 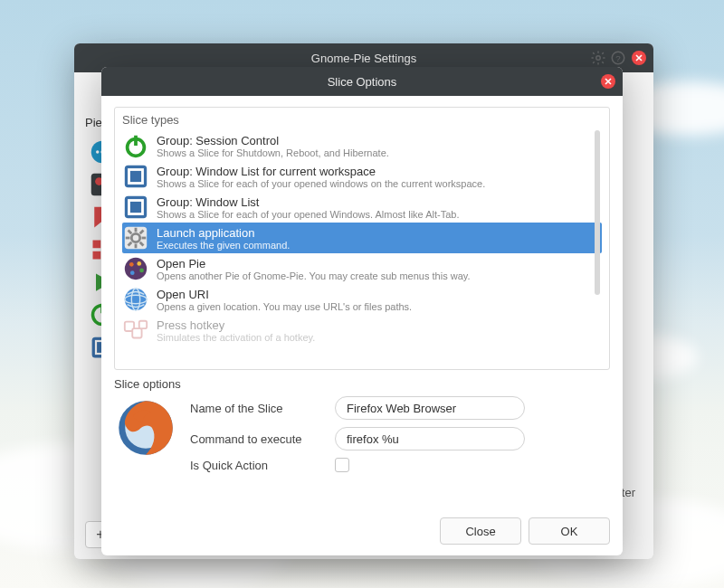 What do you see at coordinates (481, 531) in the screenshot?
I see `close-button: Close` at bounding box center [481, 531].